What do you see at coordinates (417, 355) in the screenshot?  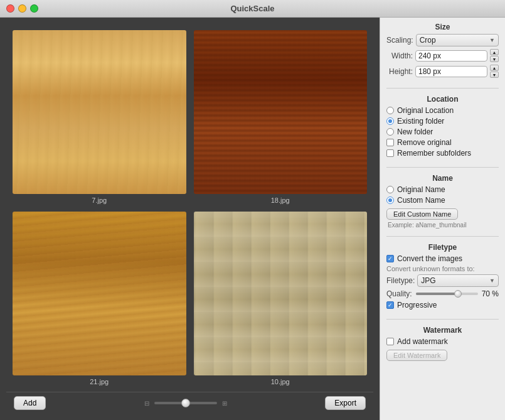 I see `edit-watermark-btn: Edit Watermark` at bounding box center [417, 355].